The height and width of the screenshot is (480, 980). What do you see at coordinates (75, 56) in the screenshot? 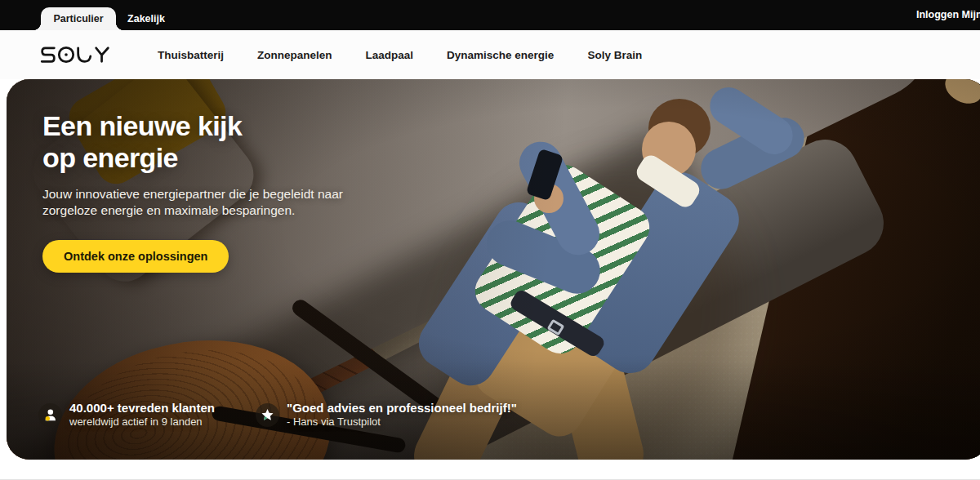
I see `soly-logo` at bounding box center [75, 56].